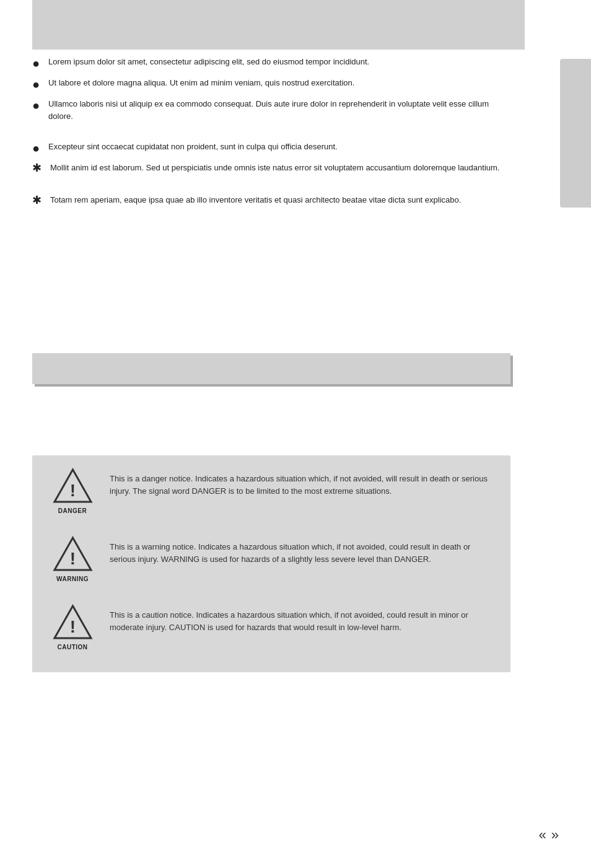  I want to click on list-item: ● Excepteur sint occaecat cupidatat non …, so click(274, 148).